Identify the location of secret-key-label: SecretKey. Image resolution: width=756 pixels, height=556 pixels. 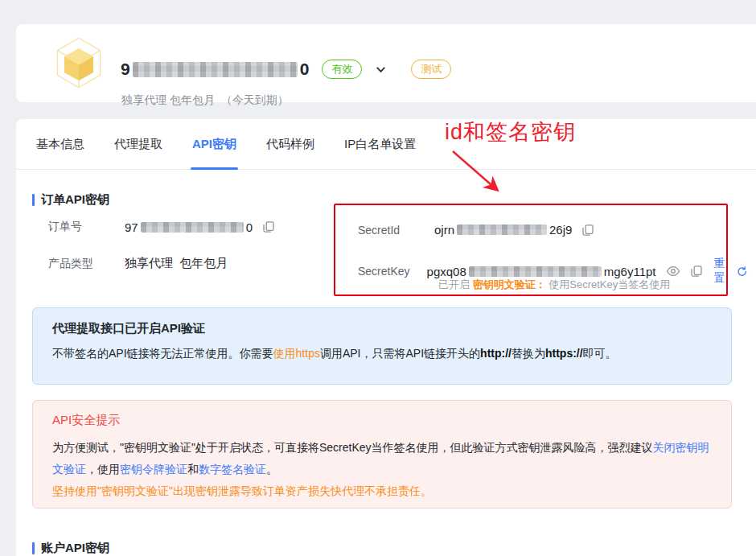
(392, 271).